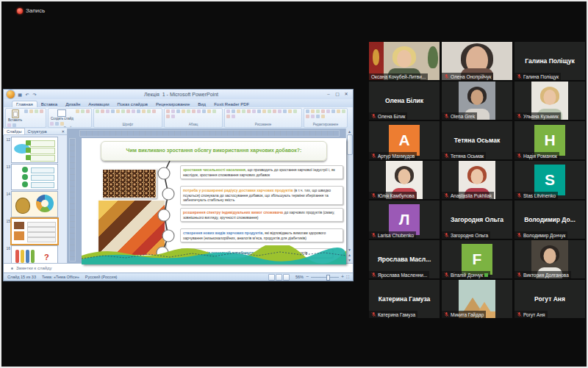 The width and height of the screenshot is (588, 368). What do you see at coordinates (10, 94) in the screenshot?
I see `office-button-icon` at bounding box center [10, 94].